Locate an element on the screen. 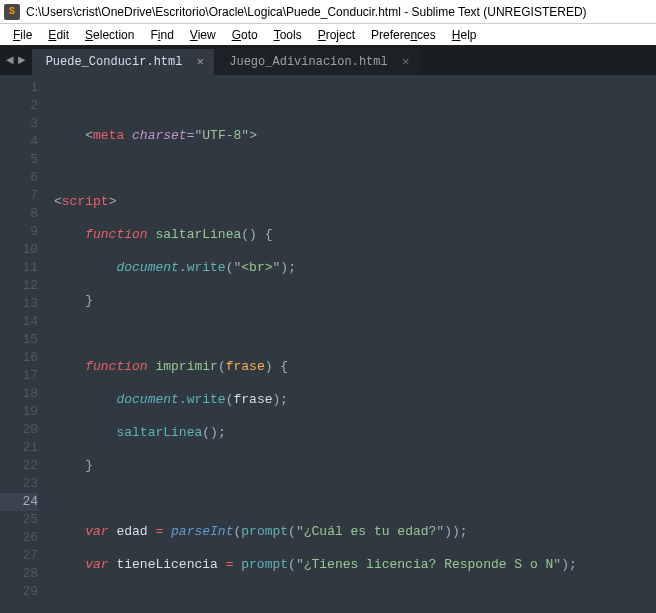 The image size is (656, 613). line-number: 8 is located at coordinates (19, 214).